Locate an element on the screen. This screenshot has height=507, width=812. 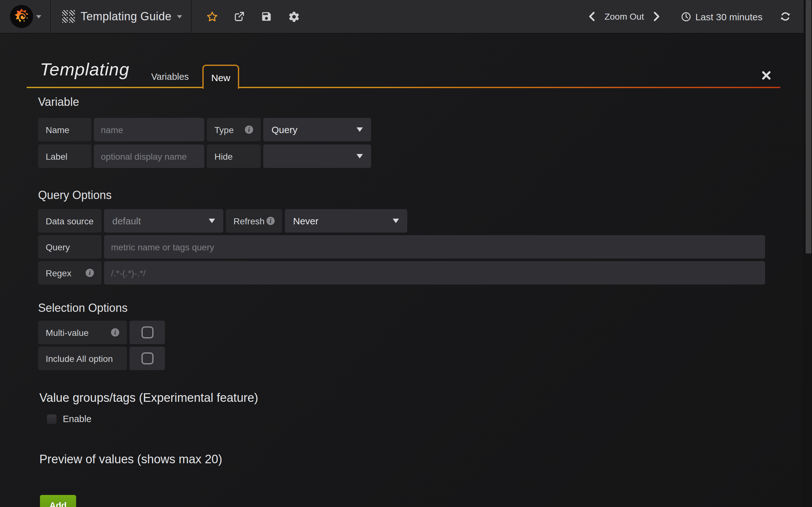
chevron-right-icon is located at coordinates (657, 16).